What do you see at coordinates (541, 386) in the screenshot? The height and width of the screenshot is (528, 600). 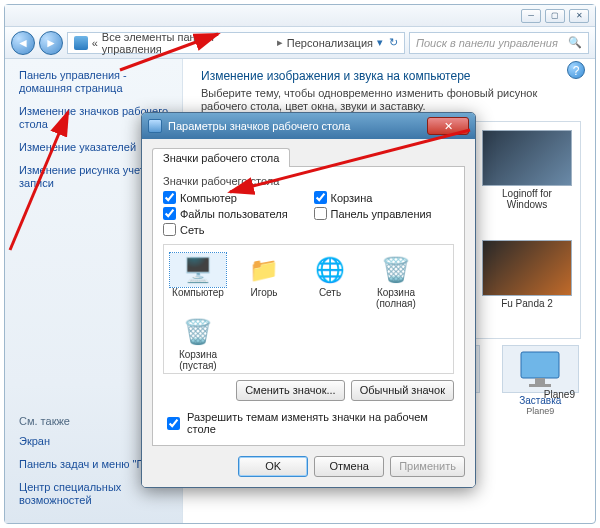 I see `bottom-link-screensaver: Заставка Plane9` at bounding box center [541, 386].